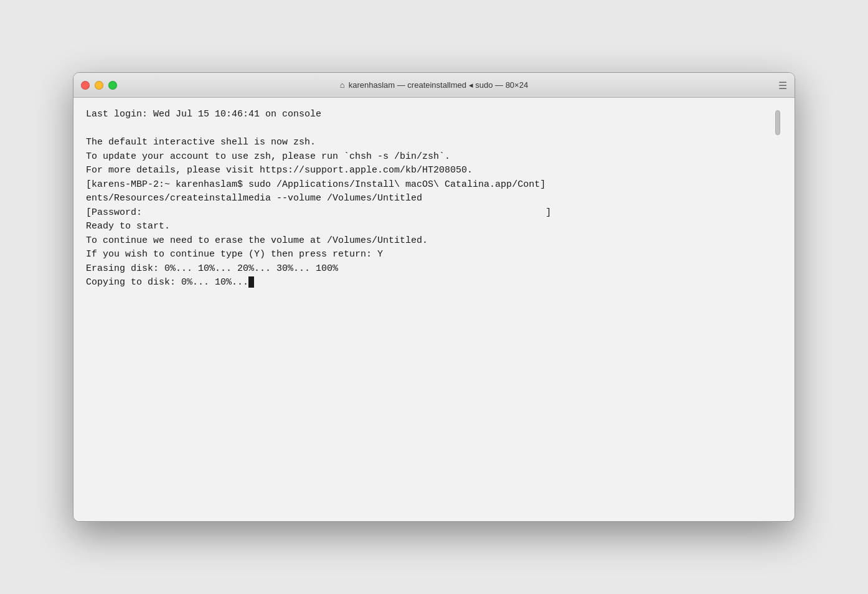 This screenshot has width=868, height=594. Describe the element at coordinates (778, 123) in the screenshot. I see `scrollbar-thumb` at that location.